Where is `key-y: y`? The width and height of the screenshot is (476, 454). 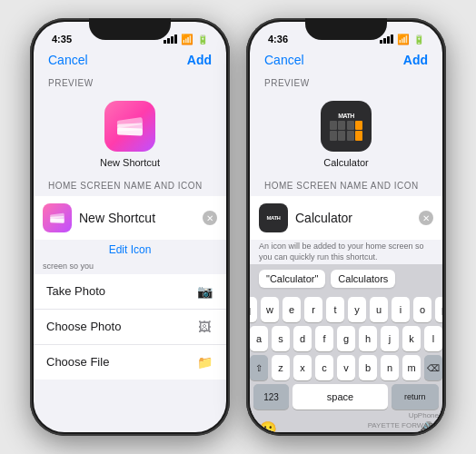 key-y: y is located at coordinates (357, 310).